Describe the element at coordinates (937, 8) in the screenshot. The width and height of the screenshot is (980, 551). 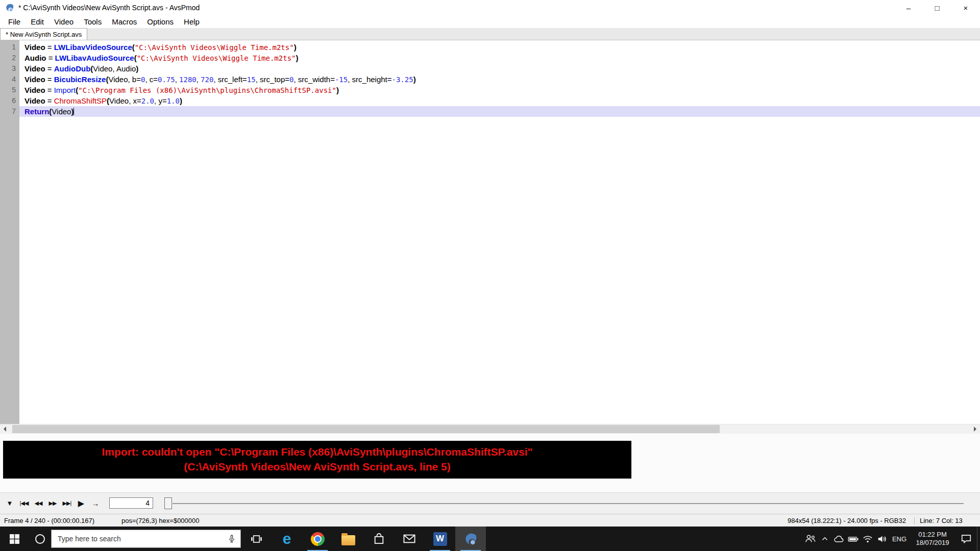
I see `maximize-button: □` at that location.